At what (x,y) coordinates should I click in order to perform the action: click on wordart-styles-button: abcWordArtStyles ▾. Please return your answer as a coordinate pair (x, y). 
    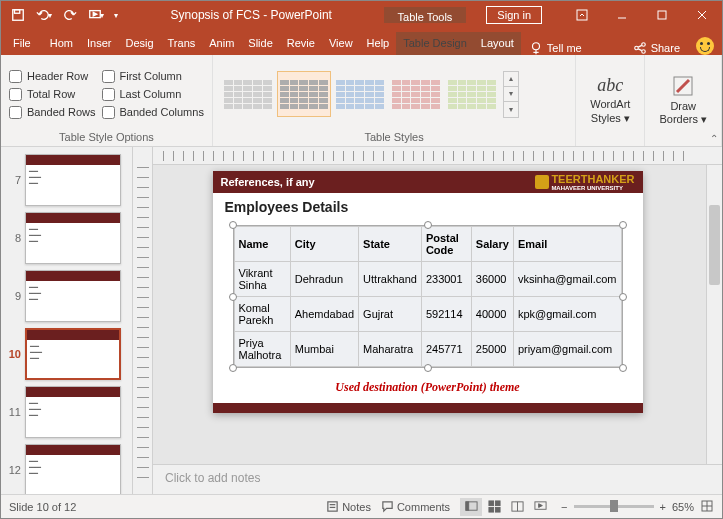
    Looking at the image, I should click on (610, 100).